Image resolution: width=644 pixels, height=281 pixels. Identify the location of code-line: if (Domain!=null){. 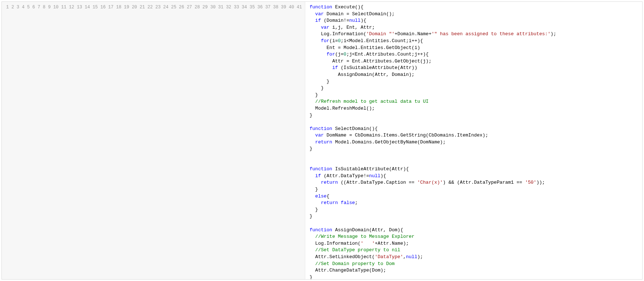
(474, 21).